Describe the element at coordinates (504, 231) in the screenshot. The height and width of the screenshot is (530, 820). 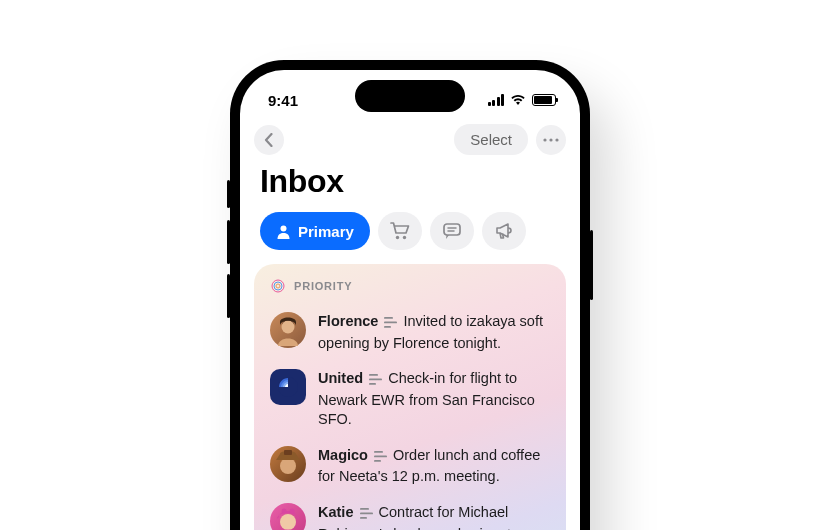
I see `tab-promotions` at that location.